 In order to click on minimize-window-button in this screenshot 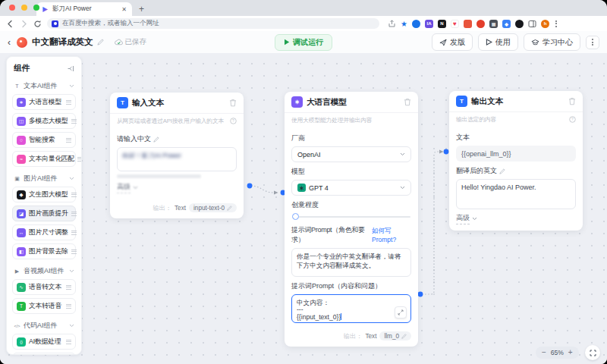, I will do `click(24, 8)`.